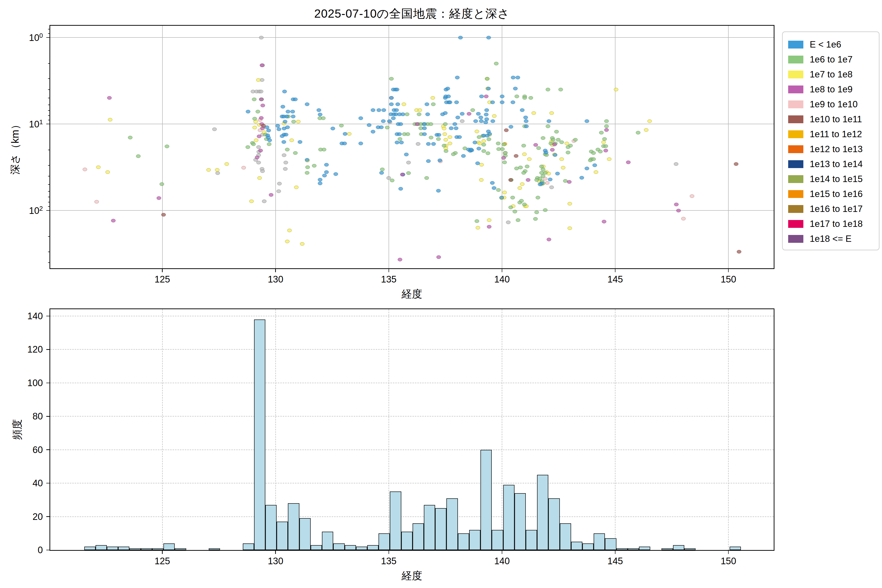 This screenshot has height=588, width=882. Describe the element at coordinates (836, 149) in the screenshot. I see `legend-label: 1e12 to 1e13` at that location.